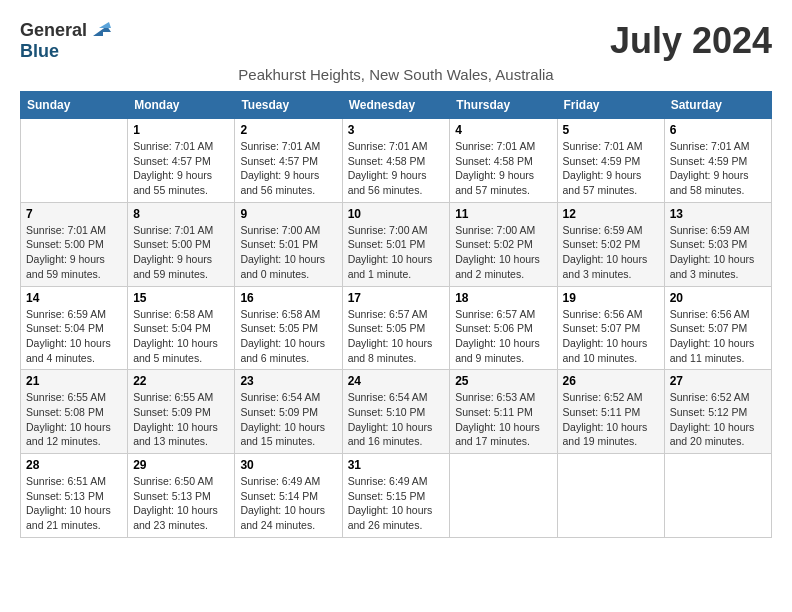 The width and height of the screenshot is (792, 612). Describe the element at coordinates (74, 504) in the screenshot. I see `day-info: Sunrise: 6:51 AMSunset: 5:13 PMDaylight:…` at that location.